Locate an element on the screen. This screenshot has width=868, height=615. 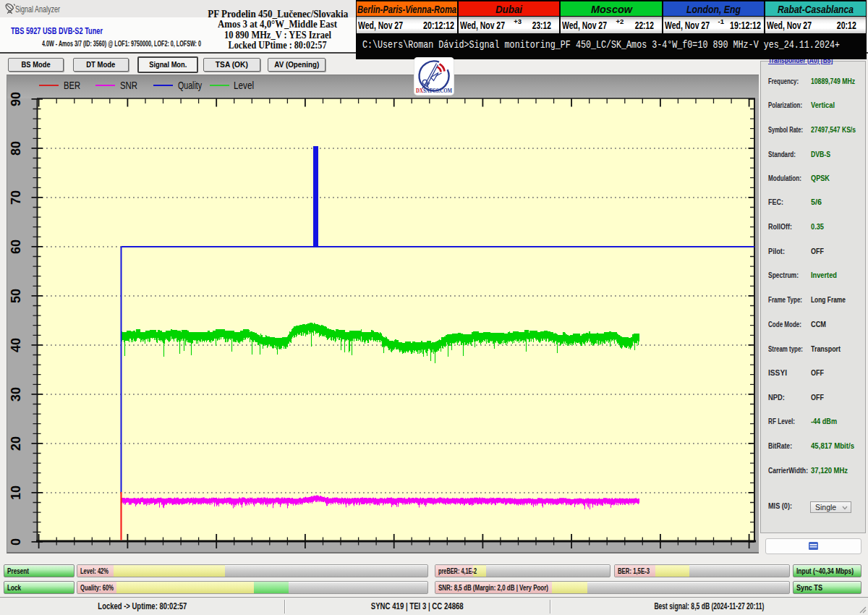
svg-text: DXSATCS.COM is located at coordinates (434, 90).